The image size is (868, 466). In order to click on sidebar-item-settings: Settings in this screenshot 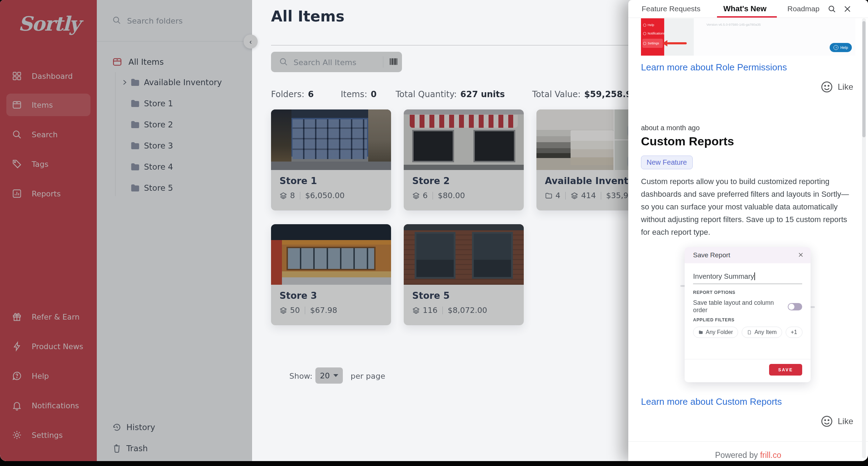, I will do `click(49, 435)`.